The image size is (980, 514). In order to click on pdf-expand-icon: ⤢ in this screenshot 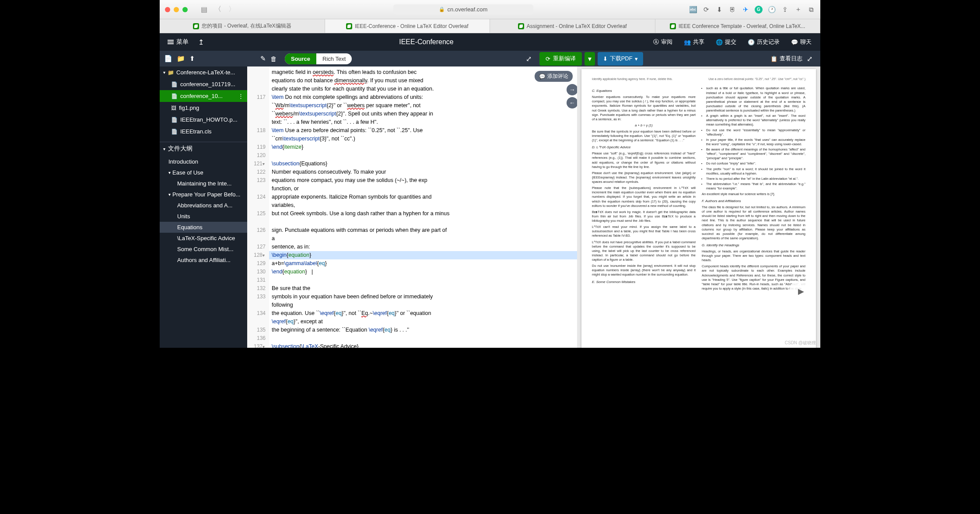, I will do `click(809, 59)`.